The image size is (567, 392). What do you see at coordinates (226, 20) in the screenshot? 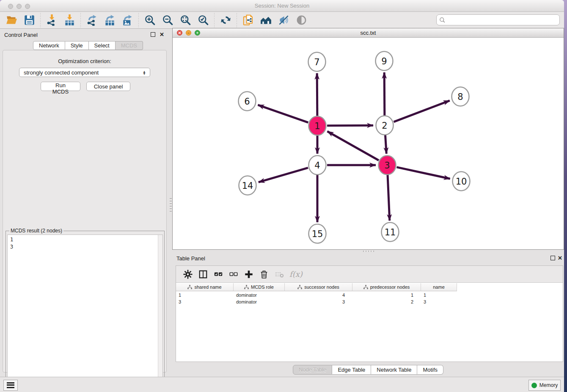
I see `apply-layout-button` at bounding box center [226, 20].